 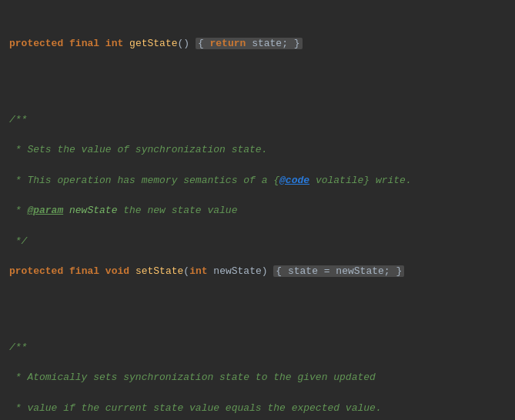 I want to click on code-line-10: /**, so click(x=257, y=348).